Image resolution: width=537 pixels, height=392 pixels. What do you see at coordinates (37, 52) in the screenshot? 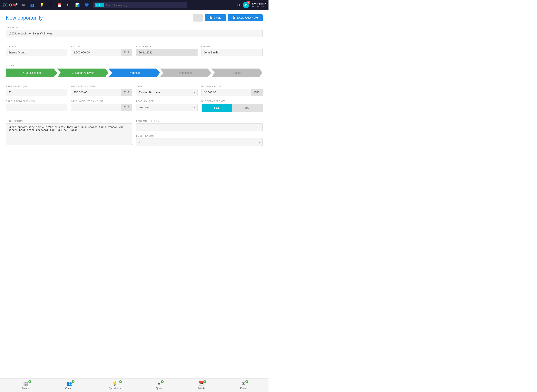
I see `account-input` at bounding box center [37, 52].